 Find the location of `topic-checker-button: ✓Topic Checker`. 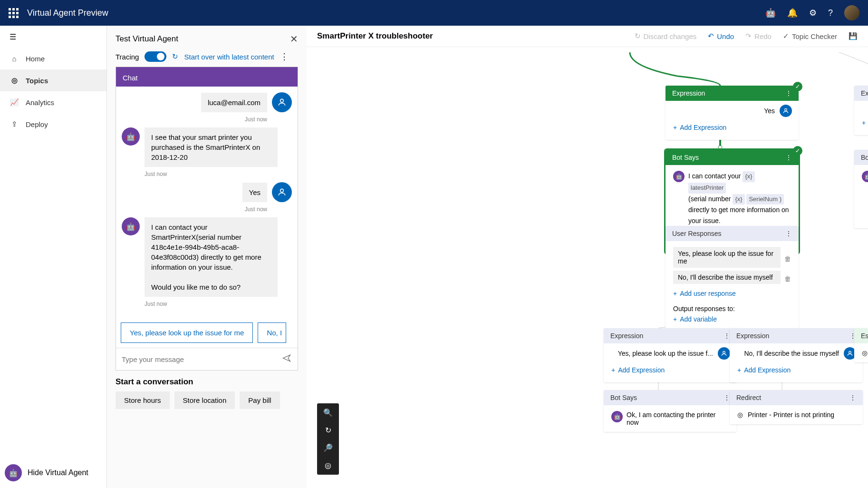

topic-checker-button: ✓Topic Checker is located at coordinates (810, 36).